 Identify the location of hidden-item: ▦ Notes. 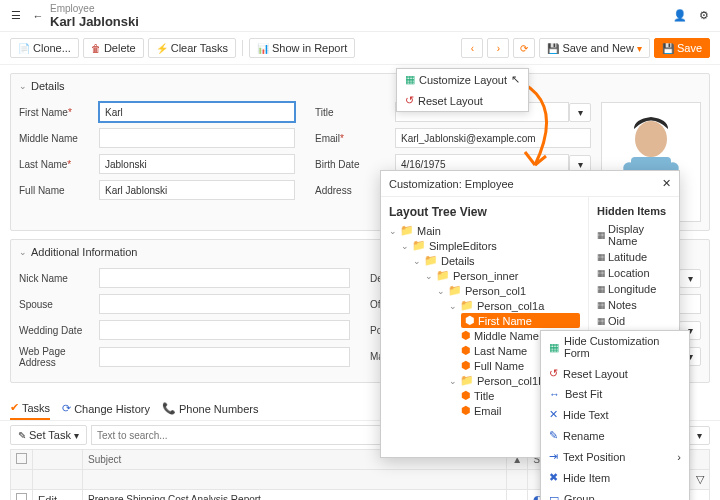
(634, 305).